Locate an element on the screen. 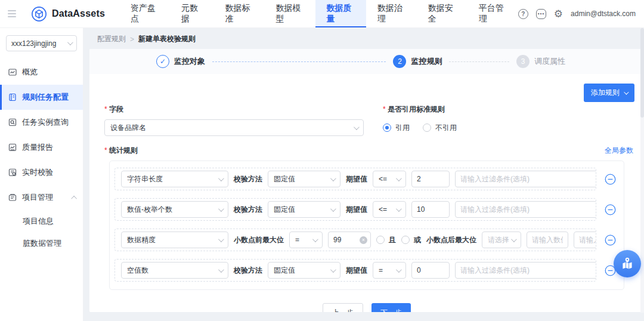 Image resolution: width=644 pixels, height=321 pixels. rule-type-select: 字符串长度 is located at coordinates (175, 179).